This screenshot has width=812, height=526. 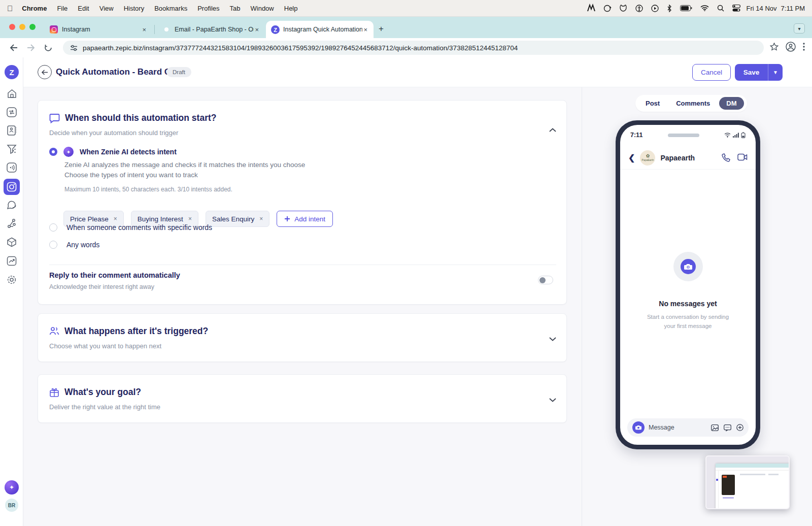 What do you see at coordinates (31, 48) in the screenshot?
I see `forward-icon` at bounding box center [31, 48].